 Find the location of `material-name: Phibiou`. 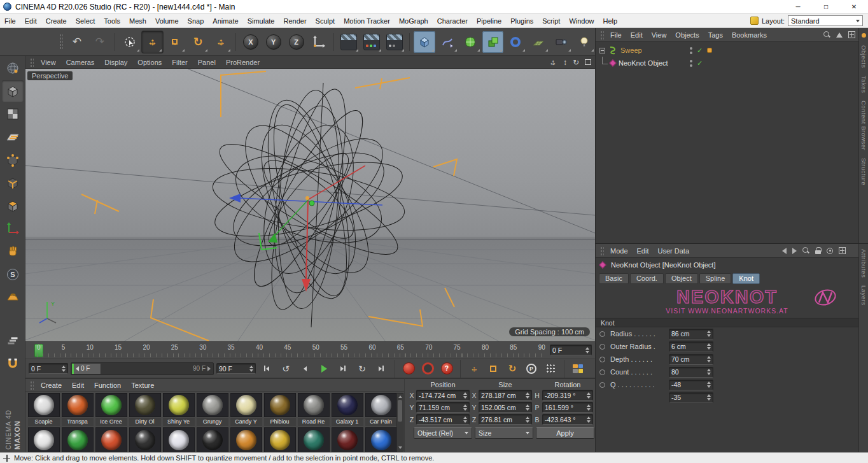

material-name: Phibiou is located at coordinates (280, 422).